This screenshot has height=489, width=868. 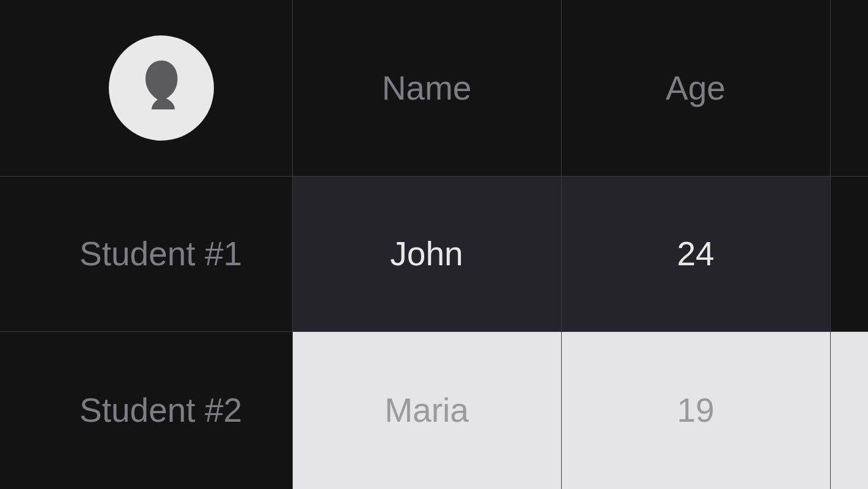 What do you see at coordinates (146, 88) in the screenshot?
I see `avatar-header-cell` at bounding box center [146, 88].